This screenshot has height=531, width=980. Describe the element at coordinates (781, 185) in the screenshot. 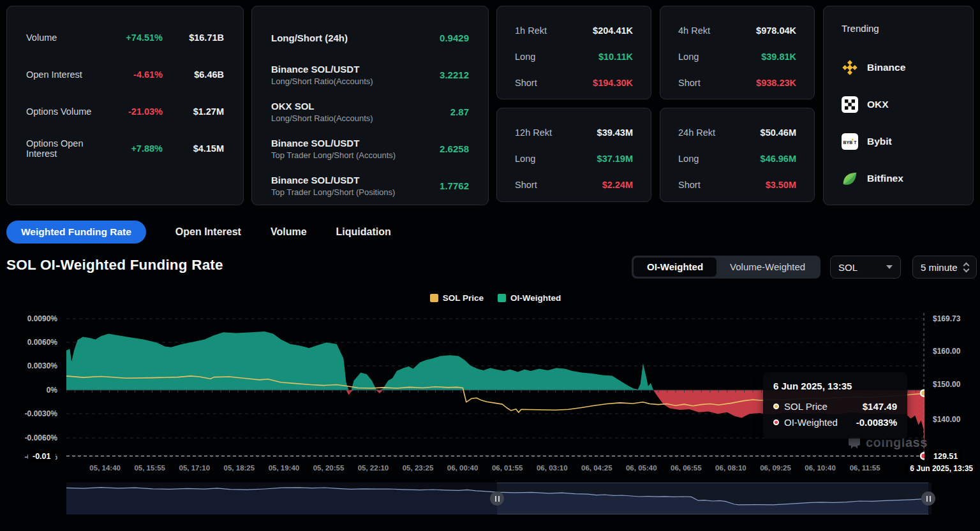

I see `rekt-short-value: $3.50M` at that location.